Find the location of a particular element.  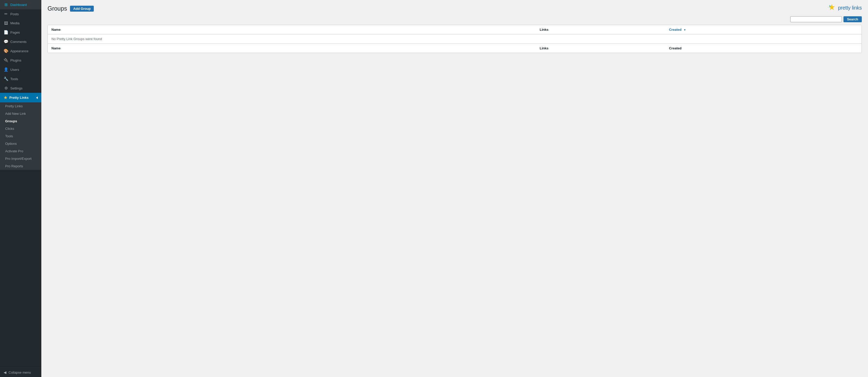

nav-items: ⊞ Dashboard ✏ Posts 🖼 Media 📄 Pages 💬 Co… is located at coordinates (21, 47).